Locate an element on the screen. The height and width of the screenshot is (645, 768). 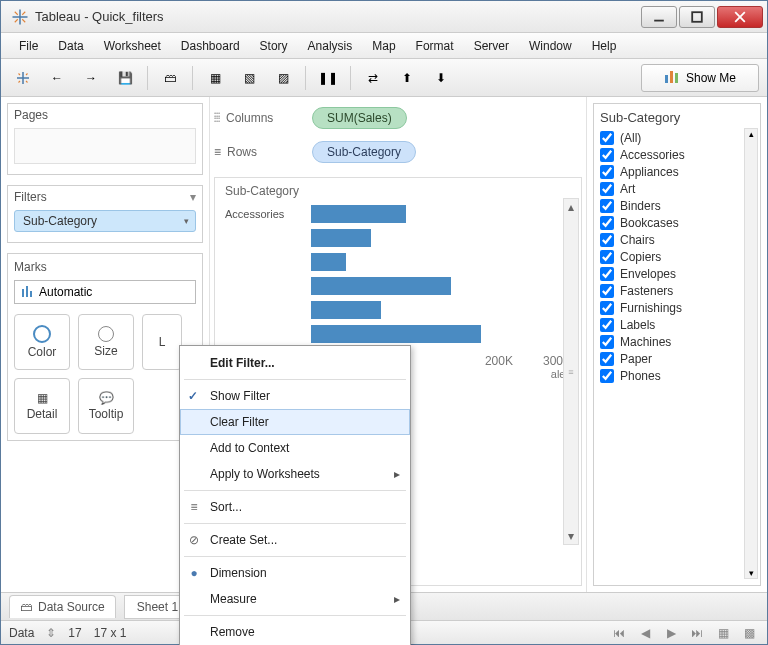
duplicate-button: ▧ is located at coordinates (249, 78).